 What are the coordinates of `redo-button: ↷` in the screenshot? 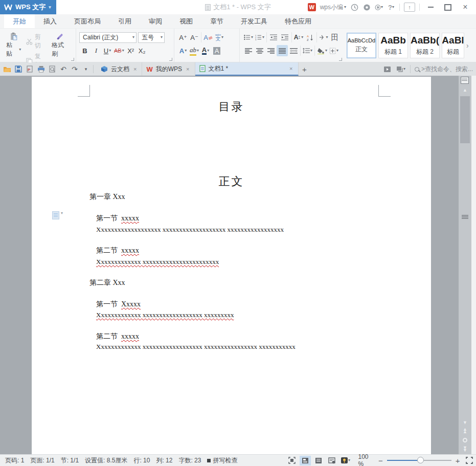 It's located at (75, 69).